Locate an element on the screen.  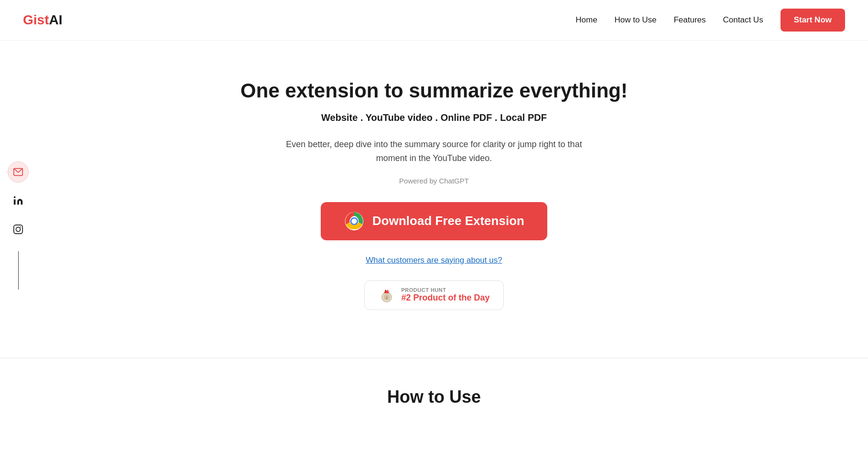
logo-gist: Gist is located at coordinates (36, 20).